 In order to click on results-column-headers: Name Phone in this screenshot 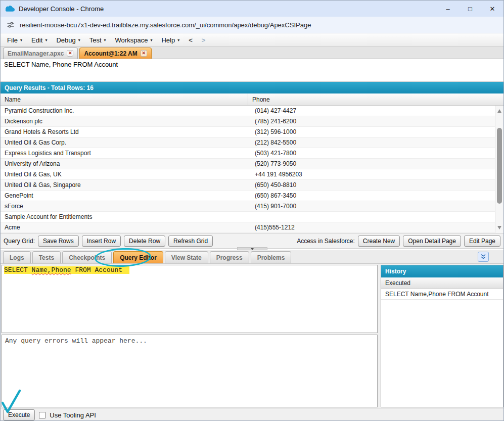, I will do `click(252, 100)`.